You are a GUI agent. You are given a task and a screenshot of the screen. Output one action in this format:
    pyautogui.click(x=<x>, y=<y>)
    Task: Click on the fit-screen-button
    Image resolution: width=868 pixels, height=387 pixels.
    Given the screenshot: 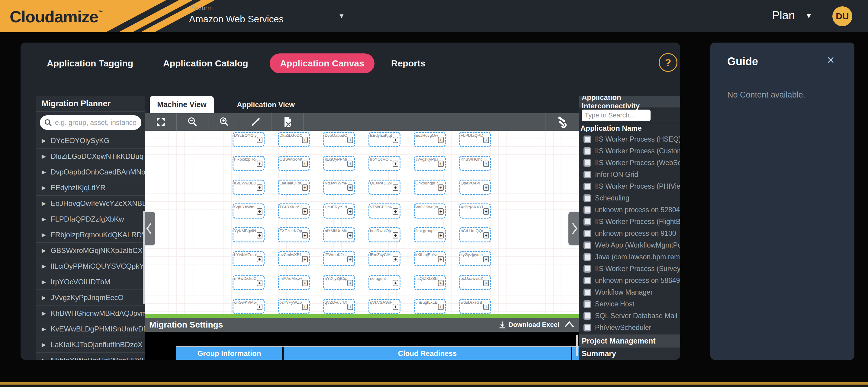 What is the action you would take?
    pyautogui.click(x=160, y=122)
    